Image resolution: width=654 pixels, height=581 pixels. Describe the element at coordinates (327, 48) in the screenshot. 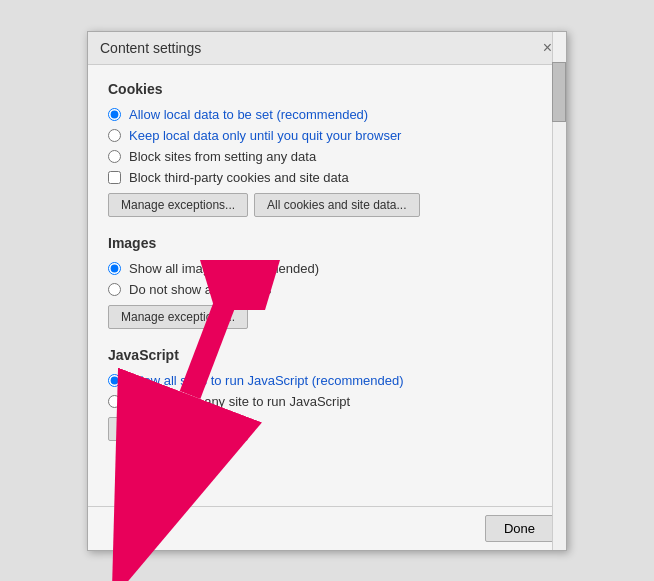

I see `dialog-titlebar: Content settings ×` at that location.